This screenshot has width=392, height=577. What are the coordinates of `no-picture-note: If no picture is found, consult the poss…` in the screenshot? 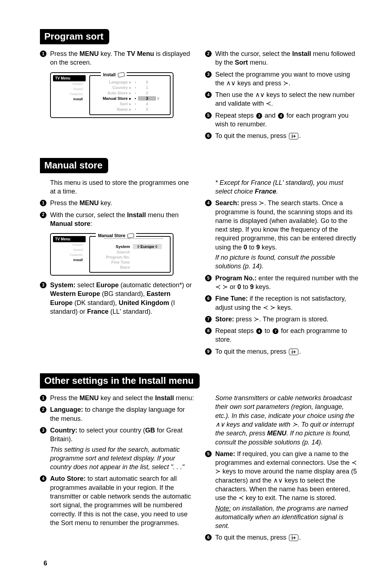 It's located at (287, 262).